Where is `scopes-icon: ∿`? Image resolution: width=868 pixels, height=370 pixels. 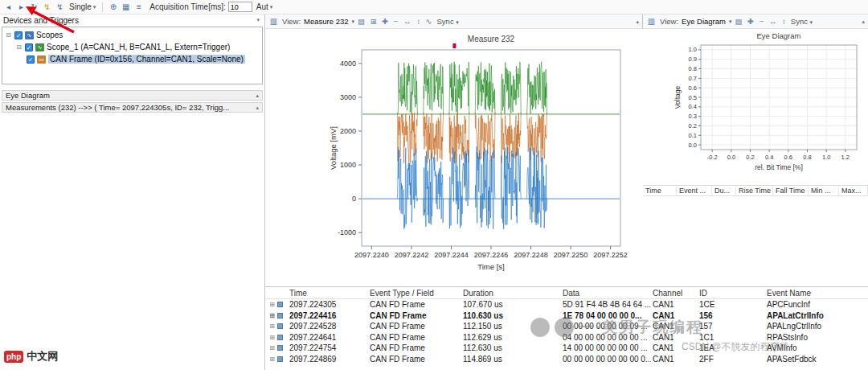 scopes-icon: ∿ is located at coordinates (29, 35).